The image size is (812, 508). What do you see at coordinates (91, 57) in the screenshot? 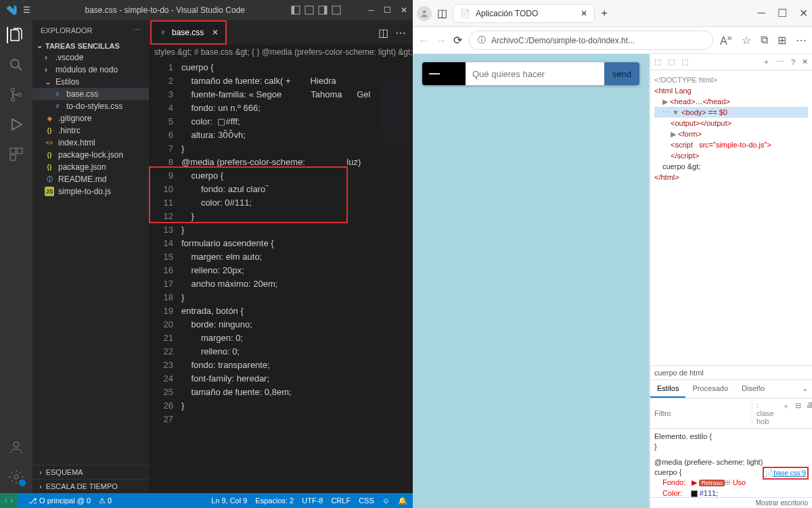
I see `tree-folder: ›.vscode` at bounding box center [91, 57].